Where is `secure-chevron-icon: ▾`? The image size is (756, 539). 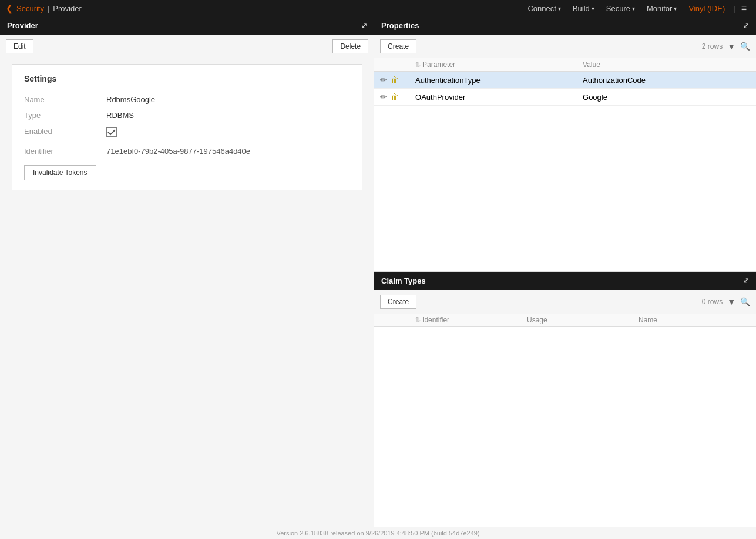
secure-chevron-icon: ▾ is located at coordinates (633, 8).